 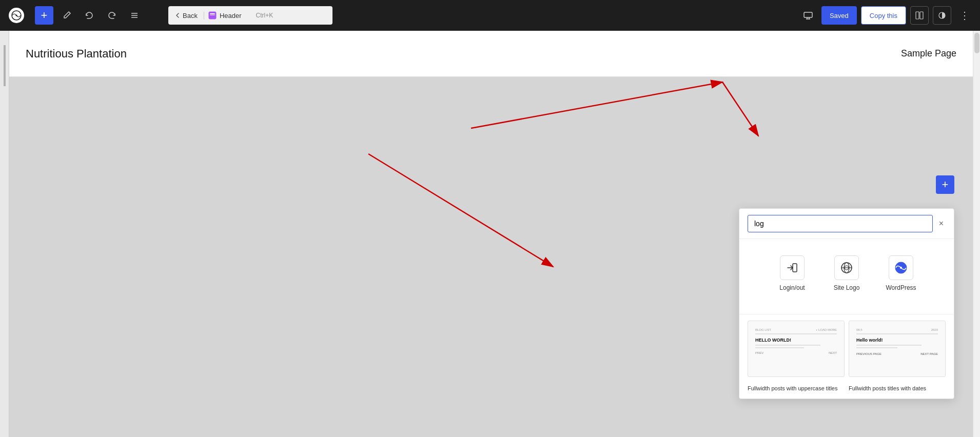 I want to click on current-block-name: Header, so click(x=231, y=15).